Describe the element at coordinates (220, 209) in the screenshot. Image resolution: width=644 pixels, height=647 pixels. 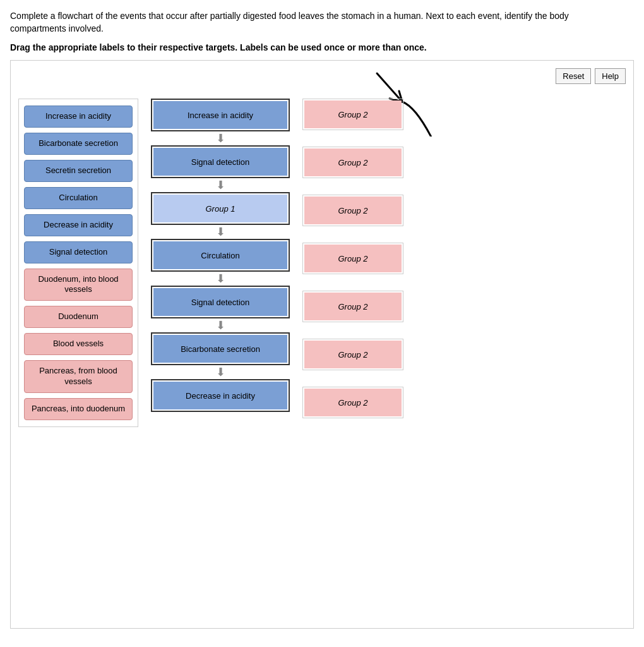
I see `flow-step-3: Group 1` at that location.